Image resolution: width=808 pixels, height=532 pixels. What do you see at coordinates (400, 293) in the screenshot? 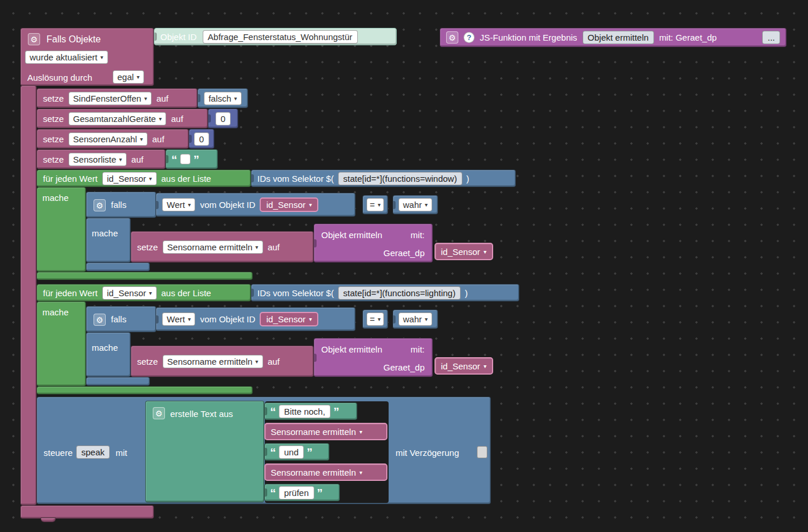
I see `selector-field: state[id=*](functions=lighting)` at bounding box center [400, 293].